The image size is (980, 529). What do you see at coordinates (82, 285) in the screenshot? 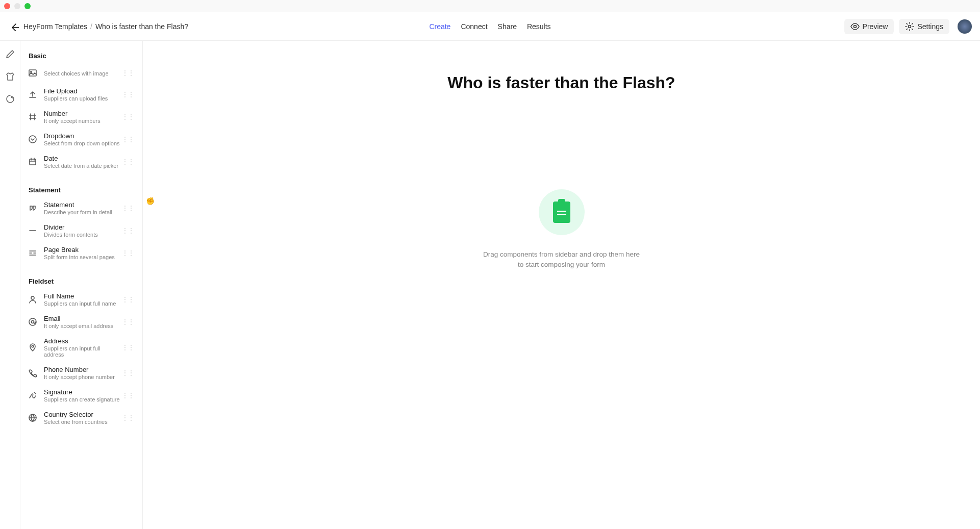
I see `component-sidebar: Basic Select choices with image ⋮⋮ File …` at bounding box center [82, 285].